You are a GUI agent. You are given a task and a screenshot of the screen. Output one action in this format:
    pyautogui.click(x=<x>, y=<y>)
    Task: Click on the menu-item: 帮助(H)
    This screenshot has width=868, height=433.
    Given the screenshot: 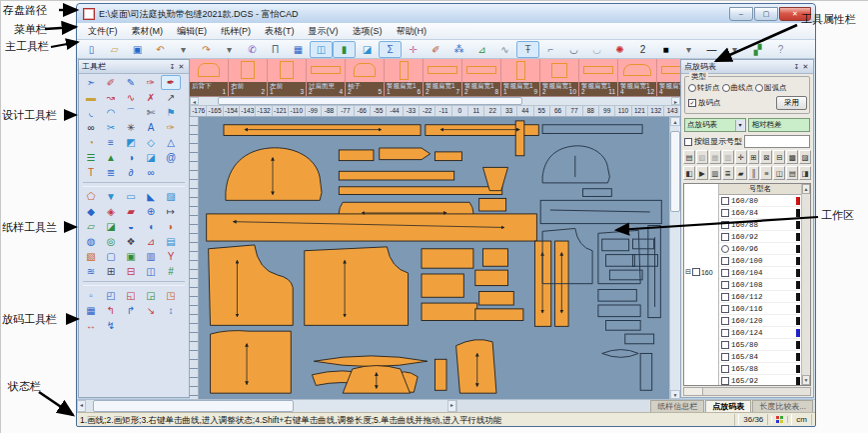 What is the action you would take?
    pyautogui.click(x=412, y=32)
    